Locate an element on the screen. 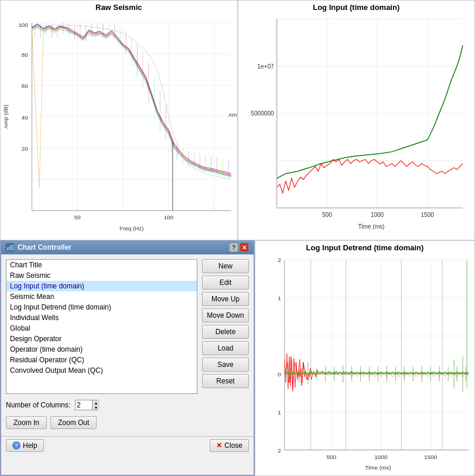 This screenshot has width=475, height=476. chart-list-item-3: Seismic Mean is located at coordinates (102, 297).